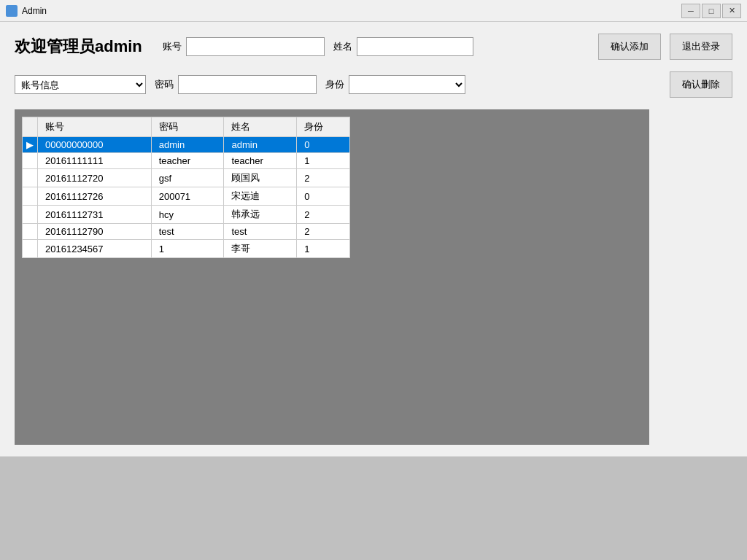 Image resolution: width=747 pixels, height=560 pixels. What do you see at coordinates (187, 127) in the screenshot?
I see `col-password: 密码` at bounding box center [187, 127].